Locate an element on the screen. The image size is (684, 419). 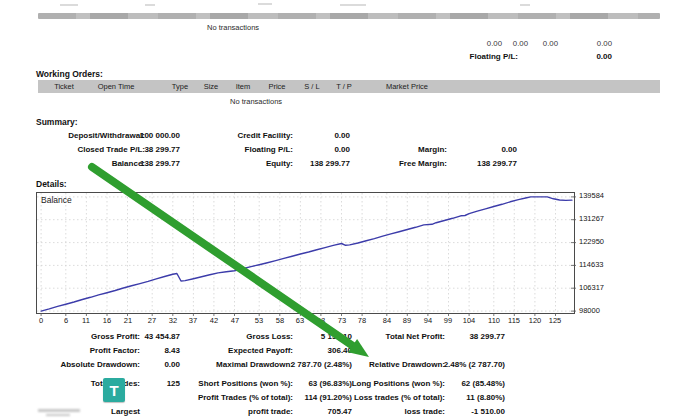
stat-value: 306.40 is located at coordinates (340, 350).